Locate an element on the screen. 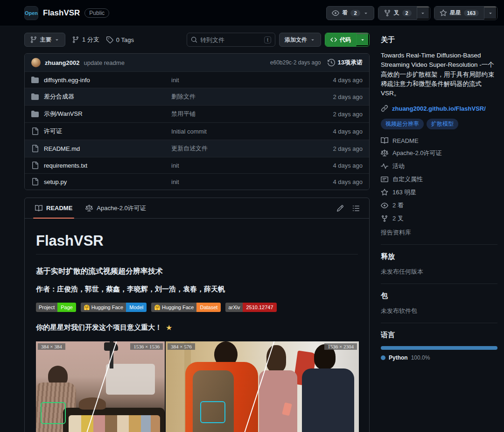  website-link: zhuang2002.github.io/FlashVSR/ is located at coordinates (439, 108).